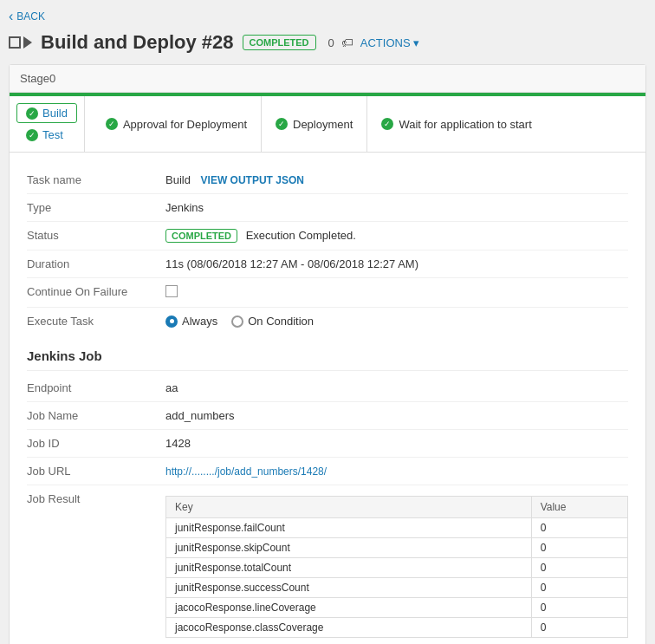 The height and width of the screenshot is (644, 655). Describe the element at coordinates (397, 529) in the screenshot. I see `table-row: junitResponse.failCount0` at that location.